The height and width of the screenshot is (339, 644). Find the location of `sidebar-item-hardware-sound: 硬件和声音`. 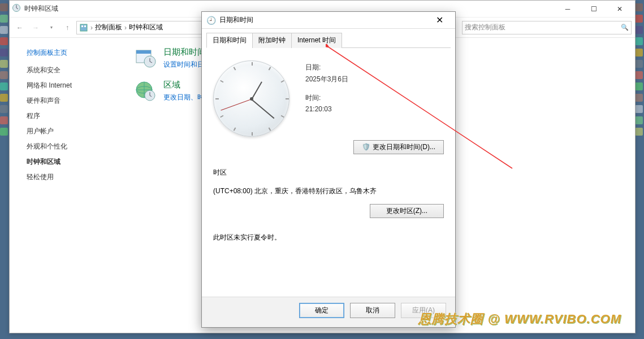

sidebar-item-hardware-sound: 硬件和声音 is located at coordinates (72, 101).